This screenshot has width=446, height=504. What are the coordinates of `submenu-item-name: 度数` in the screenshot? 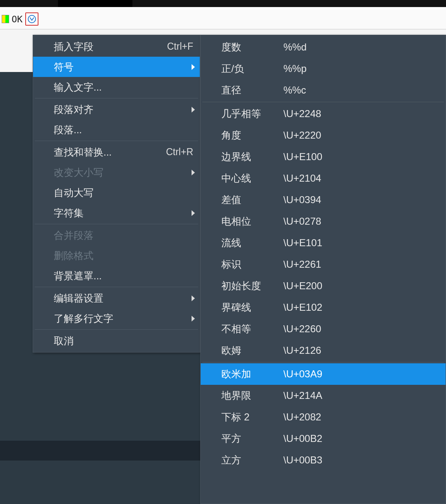 It's located at (252, 47).